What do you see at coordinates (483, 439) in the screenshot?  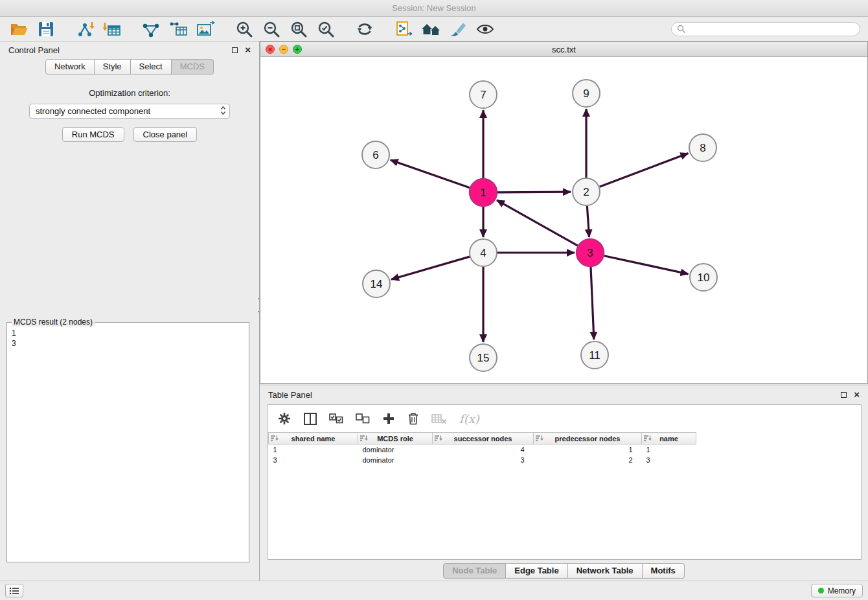 I see `column-header-successor-nodes: successor nodes` at bounding box center [483, 439].